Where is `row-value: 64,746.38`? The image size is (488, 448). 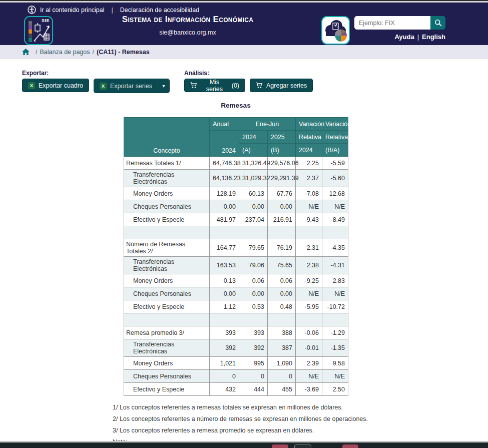
row-value: 64,746.38 is located at coordinates (224, 163).